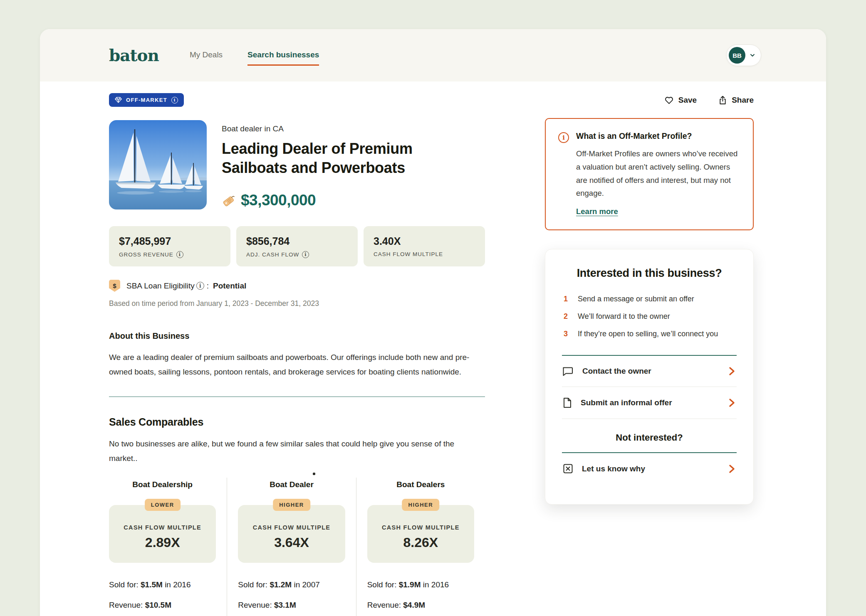 Image resolution: width=866 pixels, height=616 pixels. I want to click on share-button-label: Share, so click(743, 100).